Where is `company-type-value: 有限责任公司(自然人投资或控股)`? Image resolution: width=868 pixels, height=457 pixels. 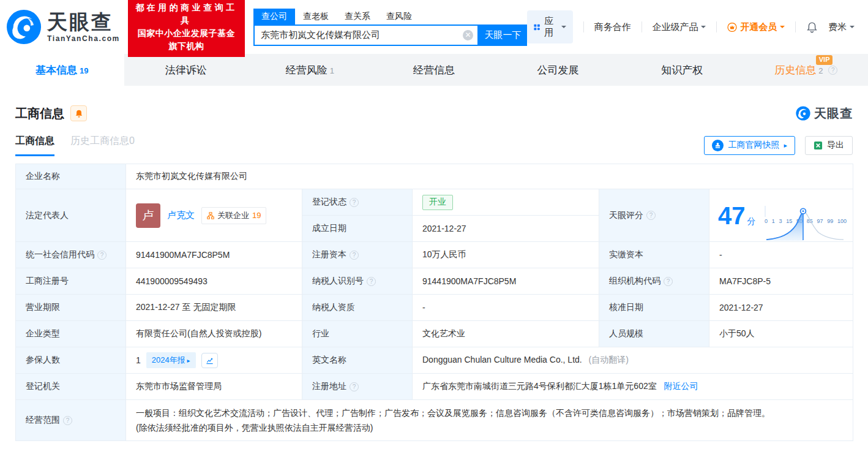 company-type-value: 有限责任公司(自然人投资或控股) is located at coordinates (214, 334).